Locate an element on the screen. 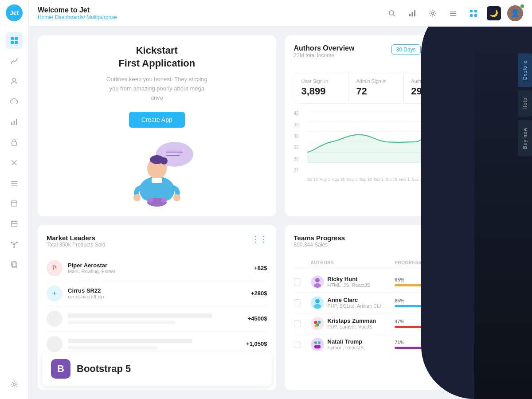 This screenshot has width=532, height=399. search-button is located at coordinates (392, 13).